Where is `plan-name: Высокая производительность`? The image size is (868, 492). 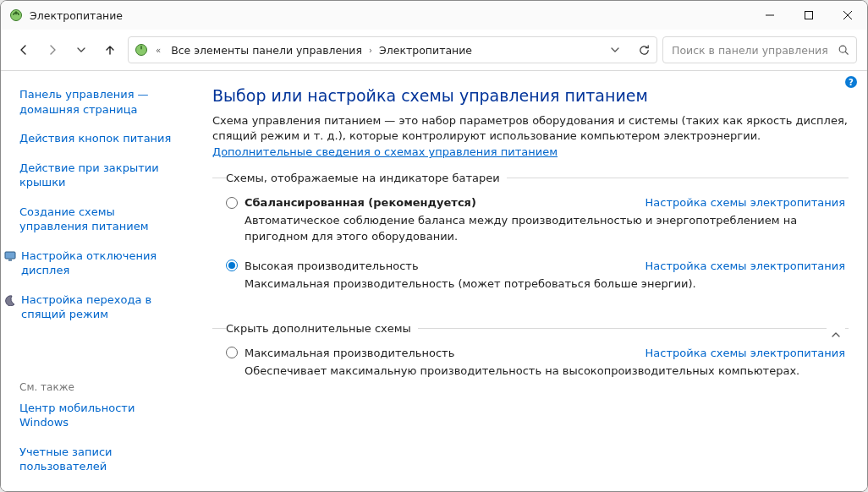 plan-name: Высокая производительность is located at coordinates (442, 265).